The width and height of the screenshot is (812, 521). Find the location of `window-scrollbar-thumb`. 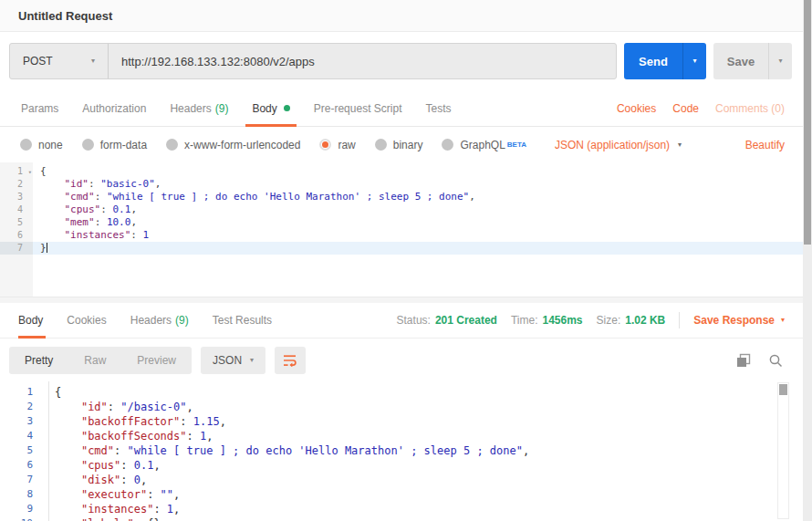

window-scrollbar-thumb is located at coordinates (807, 122).